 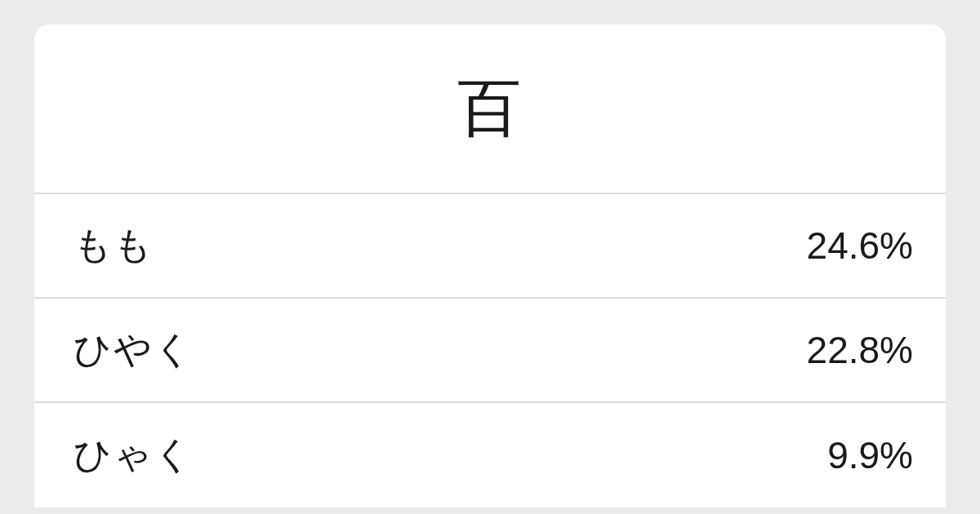 What do you see at coordinates (134, 455) in the screenshot?
I see `reading-text: ひゃく` at bounding box center [134, 455].